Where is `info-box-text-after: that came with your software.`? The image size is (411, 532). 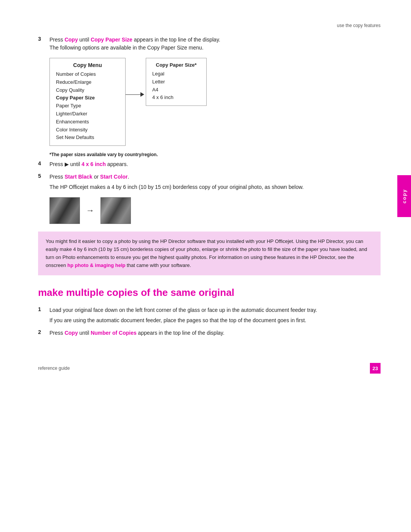
info-box-text-after: that came with your software. is located at coordinates (158, 265).